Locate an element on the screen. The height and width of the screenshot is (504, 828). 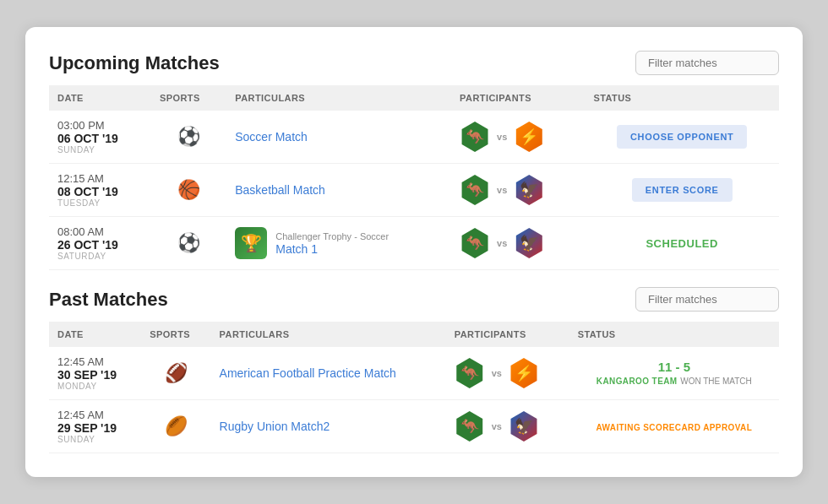
match-day: TUESDAY is located at coordinates (100, 203).